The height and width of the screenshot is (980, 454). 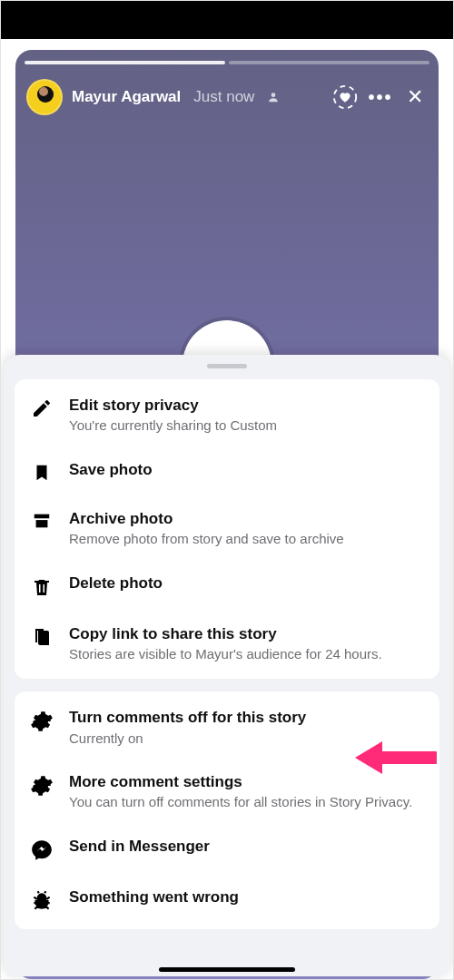 I want to click on row-title: Turn comments off for this story, so click(x=247, y=717).